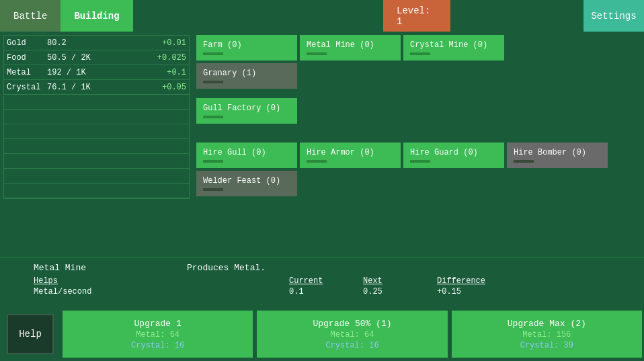 The width and height of the screenshot is (644, 361). What do you see at coordinates (557, 155) in the screenshot?
I see `building-hire-bomber: Hire Bomber (0)` at bounding box center [557, 155].